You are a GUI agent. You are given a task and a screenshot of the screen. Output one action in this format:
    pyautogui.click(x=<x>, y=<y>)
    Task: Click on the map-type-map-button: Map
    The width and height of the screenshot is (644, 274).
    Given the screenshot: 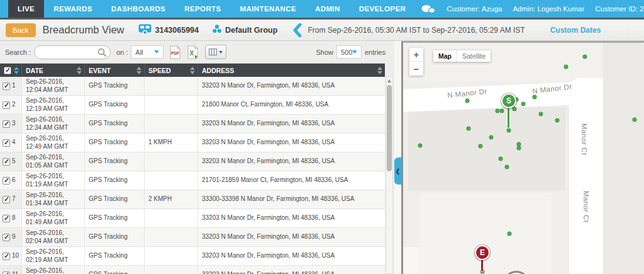 What is the action you would take?
    pyautogui.click(x=445, y=56)
    